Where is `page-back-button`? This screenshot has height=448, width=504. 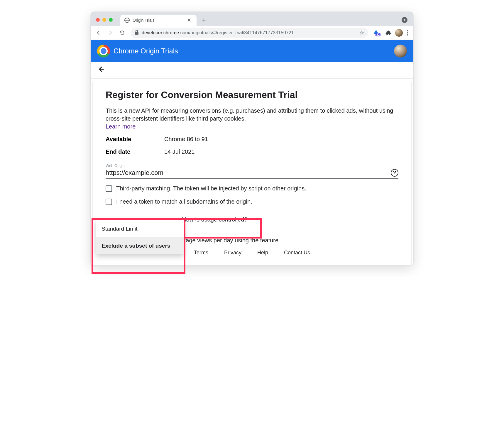
page-back-button is located at coordinates (102, 70).